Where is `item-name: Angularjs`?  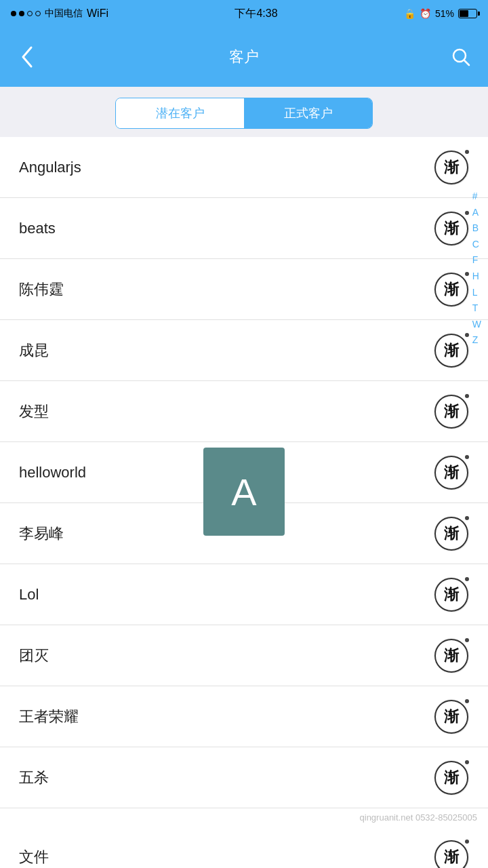
item-name: Angularjs is located at coordinates (50, 167).